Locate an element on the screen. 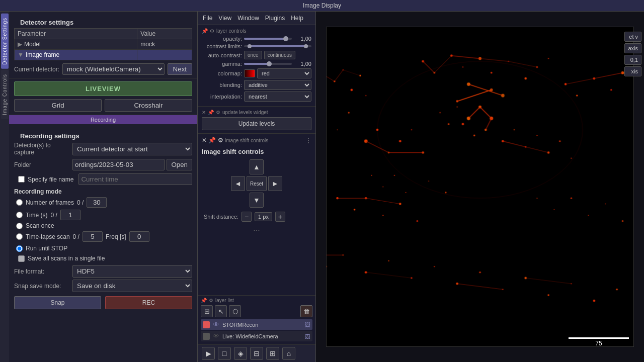 The height and width of the screenshot is (362, 644). menu-file: File is located at coordinates (207, 18).